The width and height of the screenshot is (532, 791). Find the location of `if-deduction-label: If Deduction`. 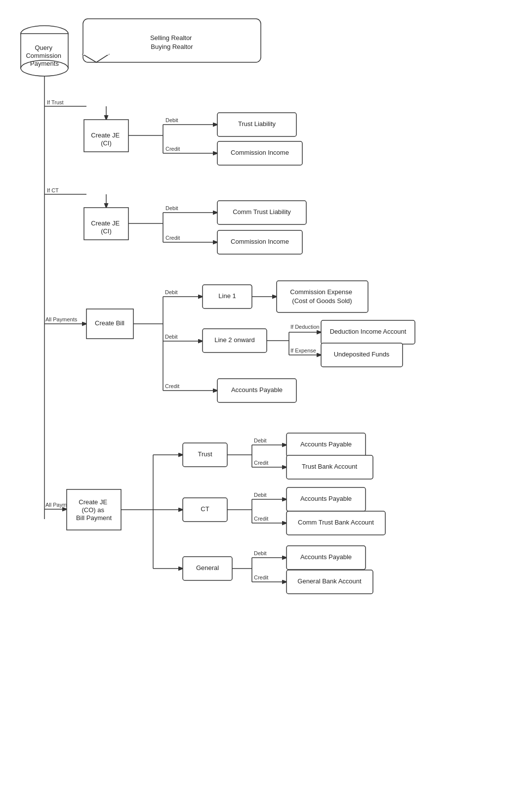

if-deduction-label: If Deduction is located at coordinates (305, 327).